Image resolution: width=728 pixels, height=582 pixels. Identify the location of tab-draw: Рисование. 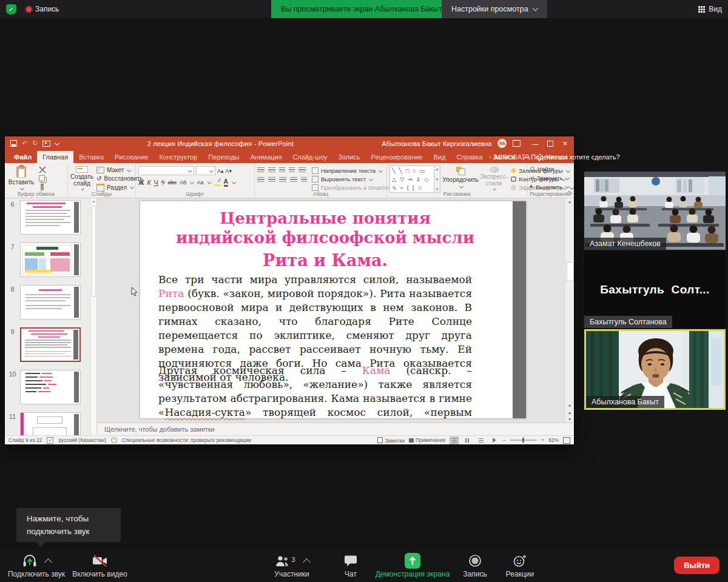
(131, 157).